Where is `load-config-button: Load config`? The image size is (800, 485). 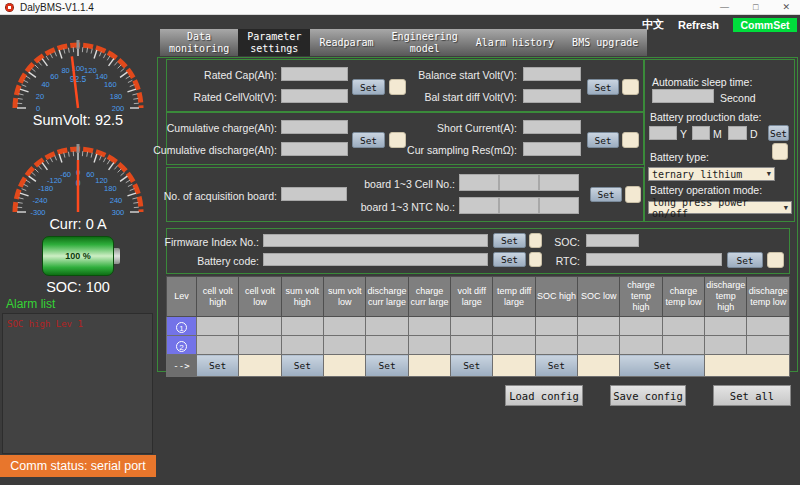 load-config-button: Load config is located at coordinates (544, 396).